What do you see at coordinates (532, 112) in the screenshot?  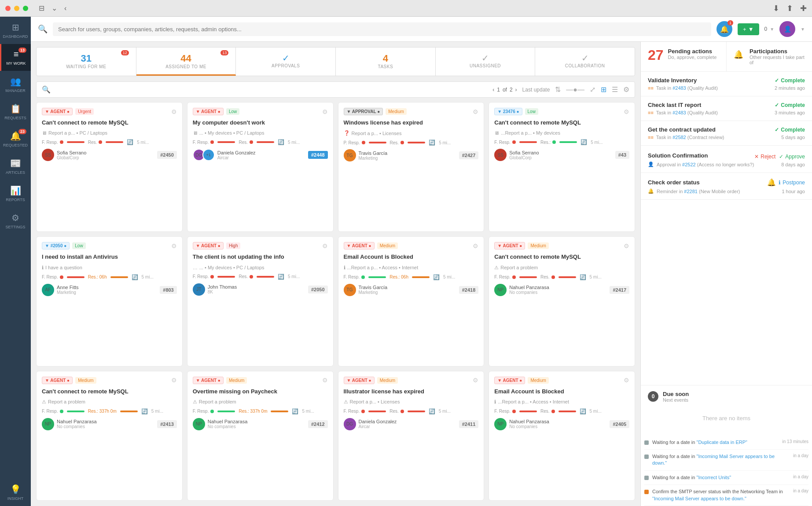 I see `card-c4-priority: Low` at bounding box center [532, 112].